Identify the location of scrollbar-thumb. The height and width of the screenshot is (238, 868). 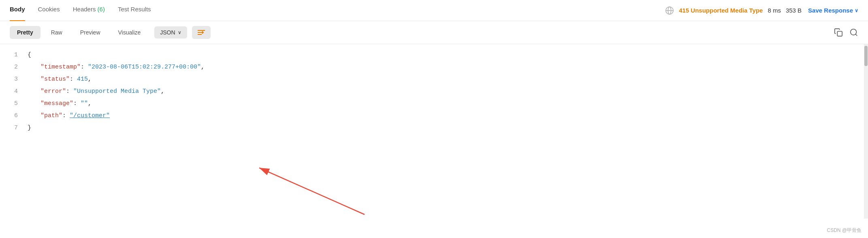
(866, 56).